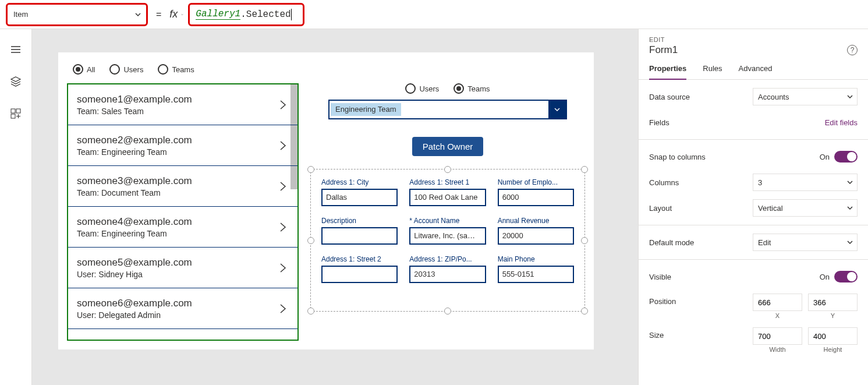 The height and width of the screenshot is (385, 868). Describe the element at coordinates (672, 242) in the screenshot. I see `default-mode-label: Default mode` at that location.